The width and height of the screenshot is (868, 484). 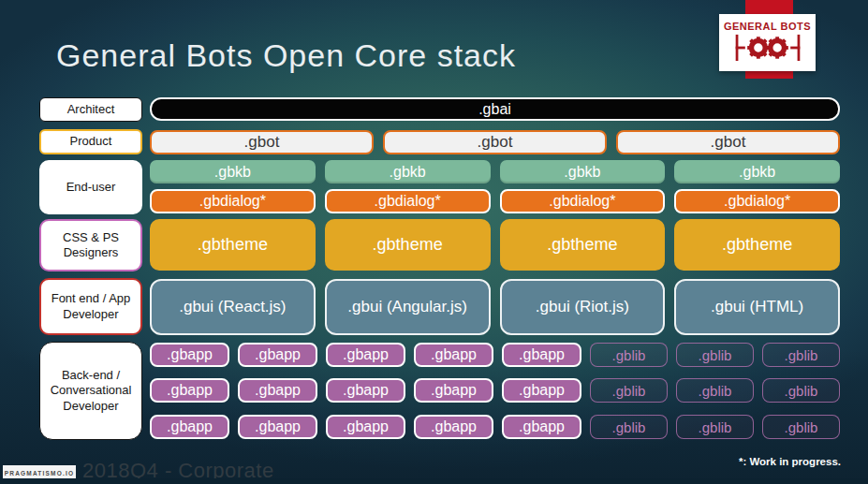 I want to click on stack-box-gbui-html: .gbui (HTML), so click(x=757, y=307).